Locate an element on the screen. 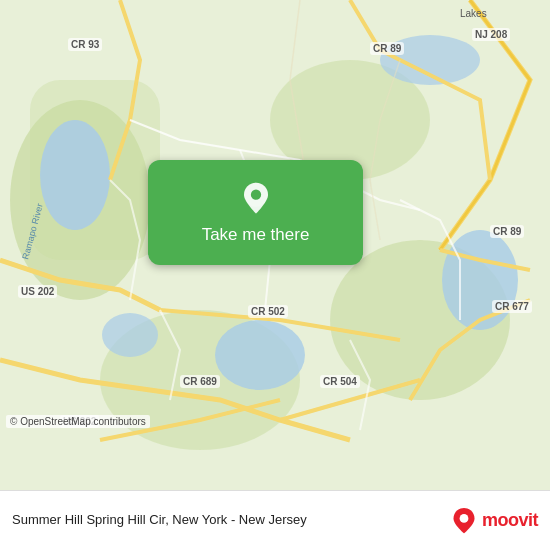  road-label-nj208: NJ 208 is located at coordinates (491, 34).